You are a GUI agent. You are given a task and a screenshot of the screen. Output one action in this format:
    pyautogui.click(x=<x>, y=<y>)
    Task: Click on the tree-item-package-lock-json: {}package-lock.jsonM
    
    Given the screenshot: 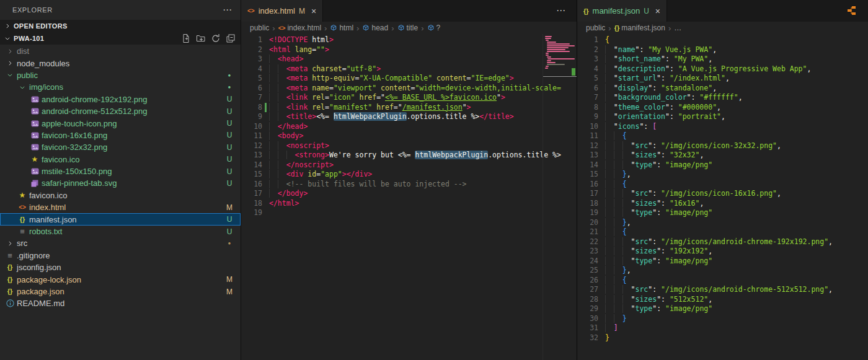 What is the action you would take?
    pyautogui.click(x=120, y=279)
    